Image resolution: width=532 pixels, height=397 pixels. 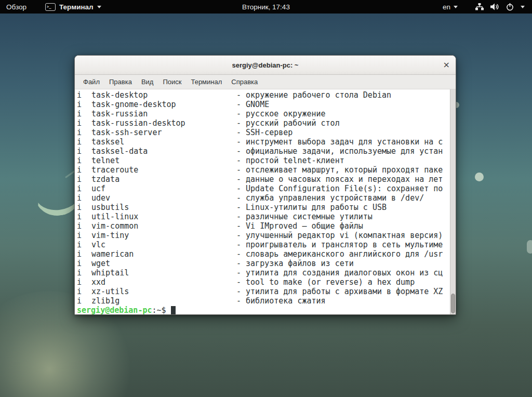 I want to click on package-name: traceroute, so click(x=164, y=170).